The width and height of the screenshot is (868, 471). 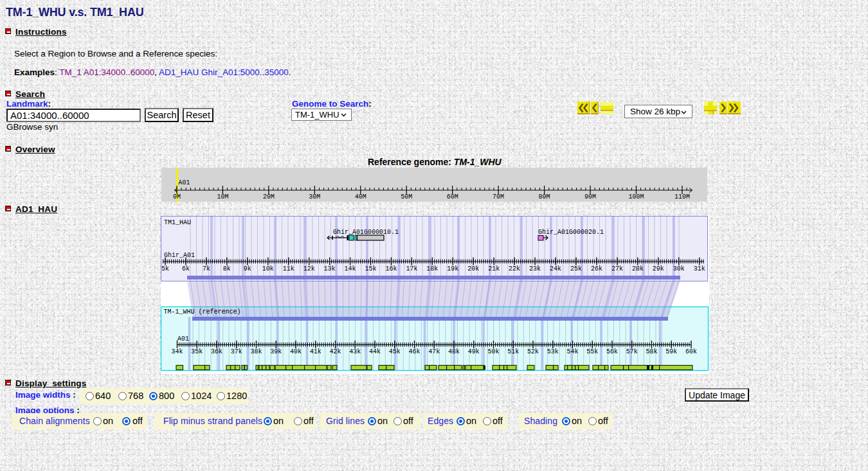 What do you see at coordinates (545, 197) in the screenshot?
I see `svg-text: 80M` at bounding box center [545, 197].